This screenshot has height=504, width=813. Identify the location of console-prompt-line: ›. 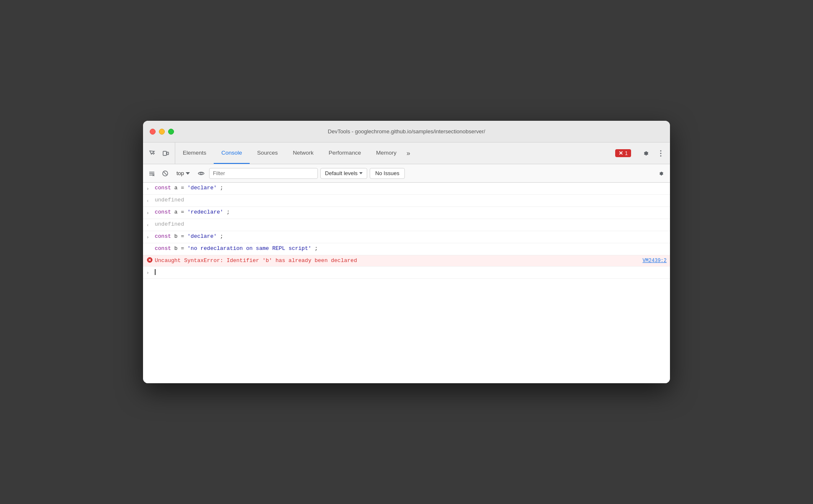
(406, 272).